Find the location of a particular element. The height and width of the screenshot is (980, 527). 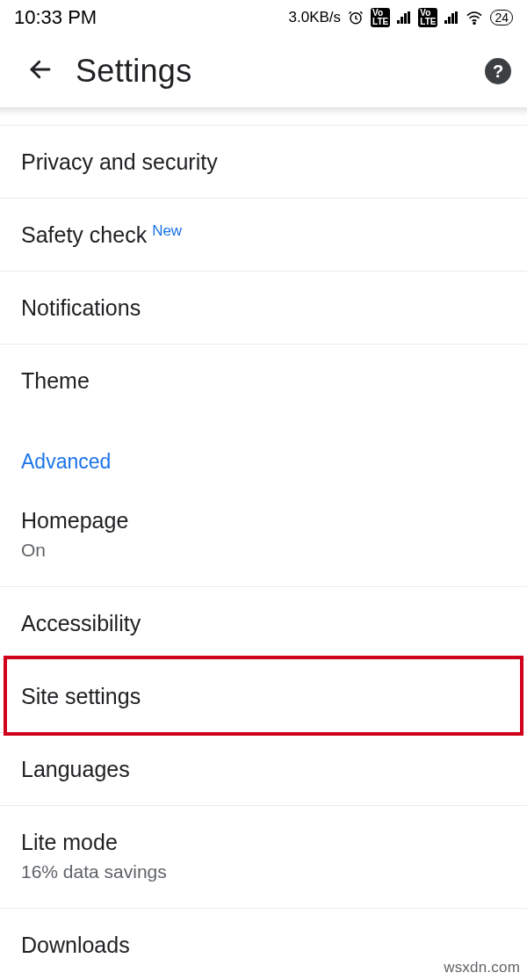

new-badge: New is located at coordinates (167, 231).